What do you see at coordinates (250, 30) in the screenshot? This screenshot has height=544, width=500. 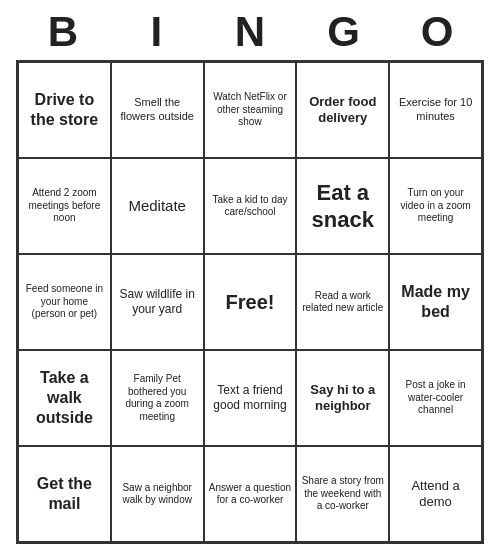 I see `bingo-title: B I N G O` at bounding box center [250, 30].